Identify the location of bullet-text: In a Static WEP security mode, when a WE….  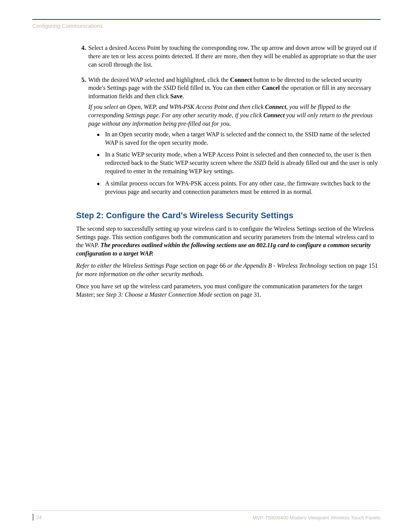
(243, 163).